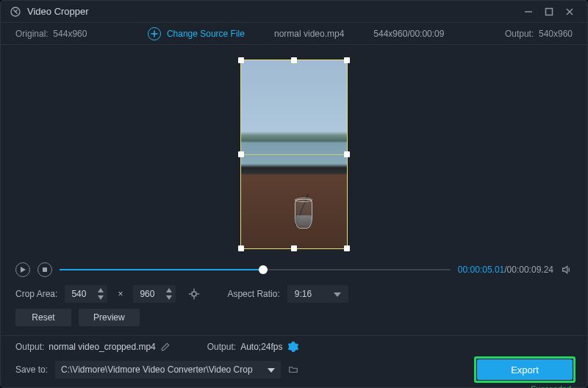 The width and height of the screenshot is (588, 388). What do you see at coordinates (309, 34) in the screenshot?
I see `file-name: normal video.mp4` at bounding box center [309, 34].